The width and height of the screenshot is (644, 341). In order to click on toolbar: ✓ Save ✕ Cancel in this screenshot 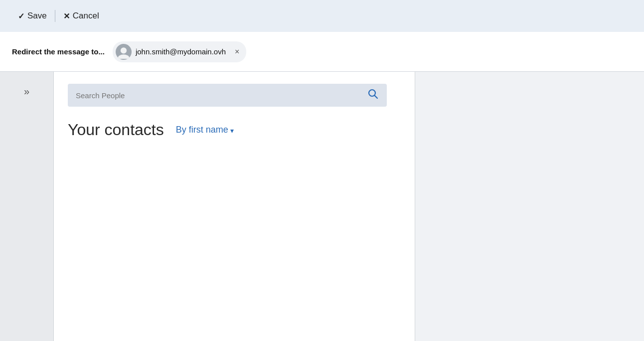, I will do `click(322, 16)`.